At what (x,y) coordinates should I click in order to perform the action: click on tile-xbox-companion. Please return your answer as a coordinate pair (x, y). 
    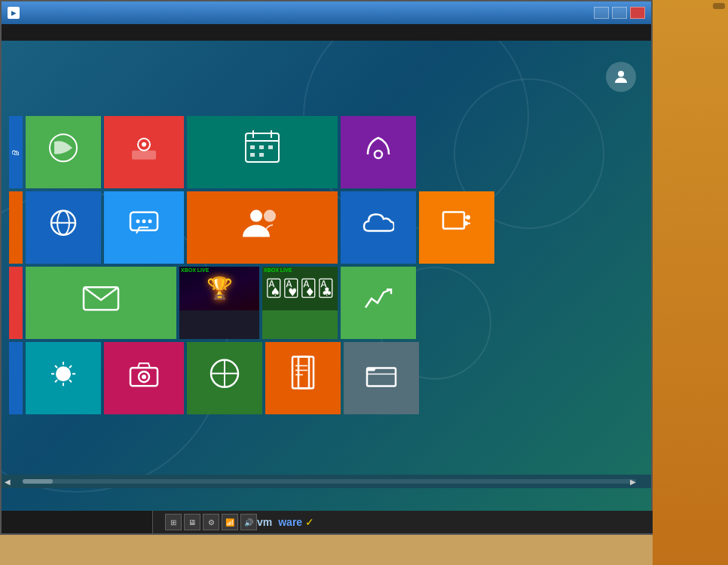
    Looking at the image, I should click on (225, 378).